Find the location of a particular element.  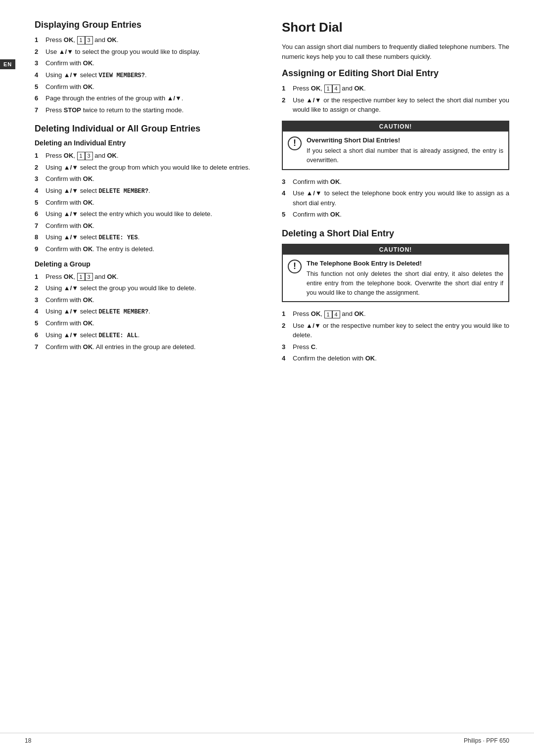

deleting-group-steps: Press OK, 13 and OK. Using ▲/▼ select th… is located at coordinates (148, 312).